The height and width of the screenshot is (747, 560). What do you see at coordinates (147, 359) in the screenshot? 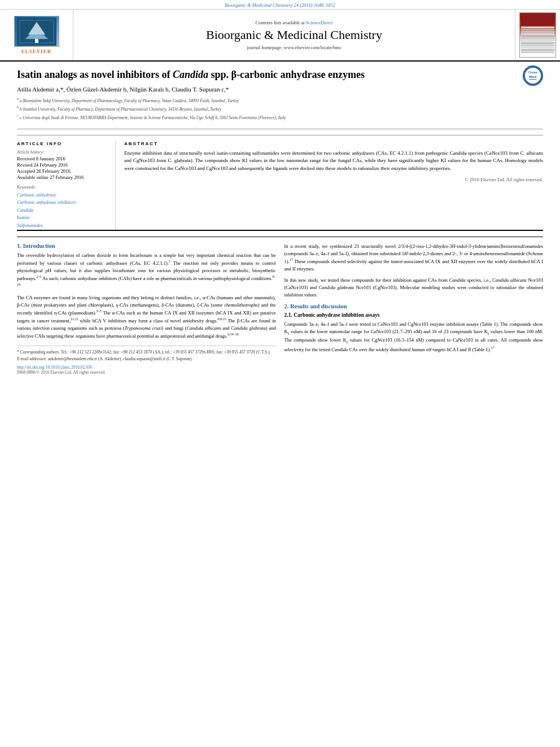
I see `email-footnote: E-mail addresses: aakdemir@bezmialem.edu…` at bounding box center [147, 359].